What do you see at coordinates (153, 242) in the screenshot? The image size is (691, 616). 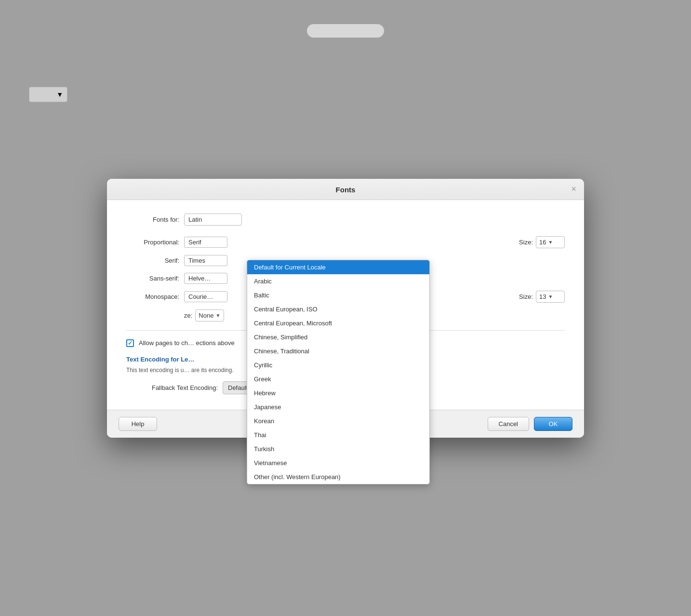 I see `proportional-label: Proportional:` at bounding box center [153, 242].